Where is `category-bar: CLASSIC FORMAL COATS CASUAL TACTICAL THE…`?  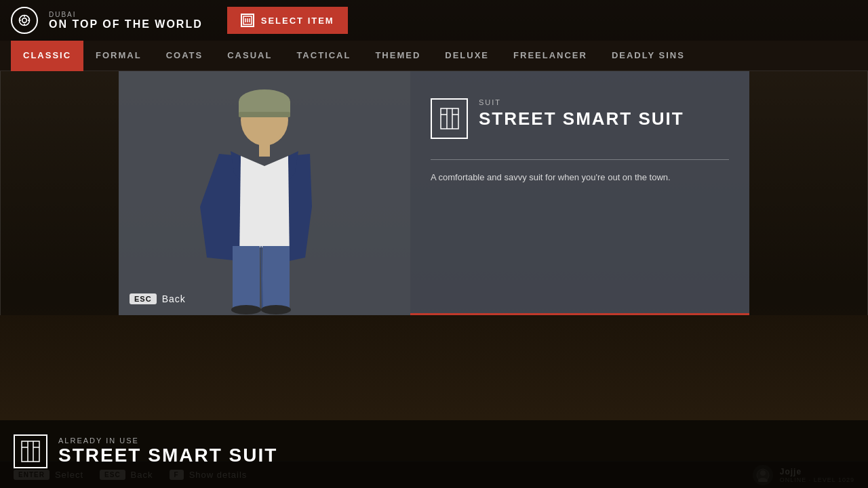
category-bar: CLASSIC FORMAL COATS CASUAL TACTICAL THE… is located at coordinates (434, 56).